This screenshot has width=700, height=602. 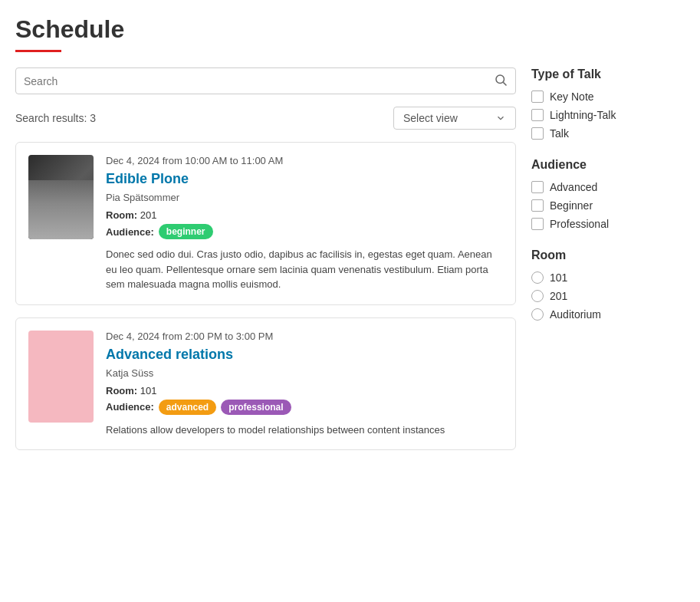 I want to click on search-button, so click(x=501, y=81).